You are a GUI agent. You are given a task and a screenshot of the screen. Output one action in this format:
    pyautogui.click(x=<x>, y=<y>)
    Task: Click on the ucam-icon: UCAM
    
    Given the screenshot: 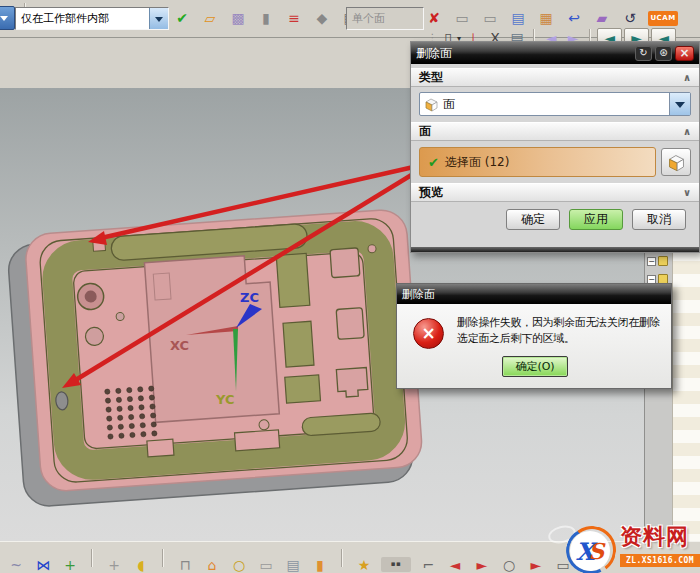 What is the action you would take?
    pyautogui.click(x=663, y=18)
    